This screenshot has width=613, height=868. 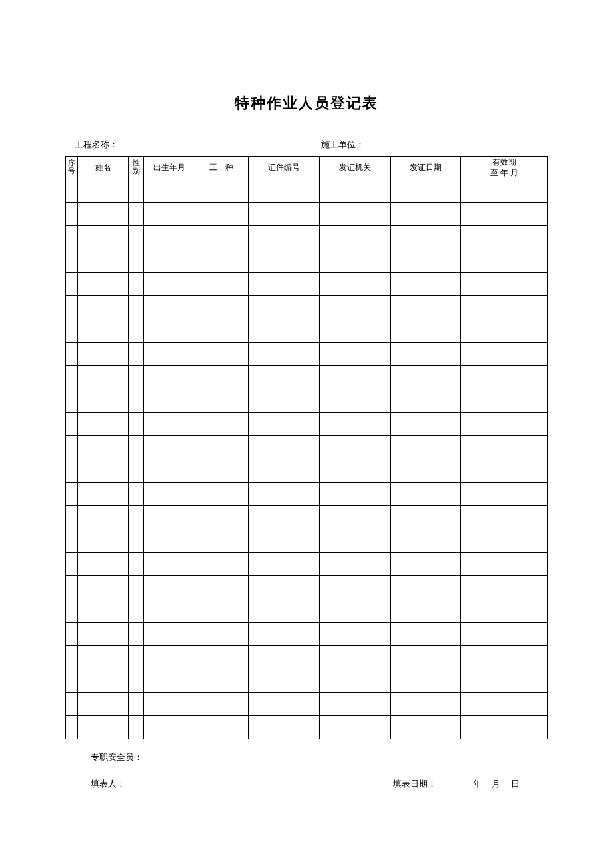 I want to click on footer-row: 填表人： 填表日期： 年 月 日, so click(x=306, y=784).